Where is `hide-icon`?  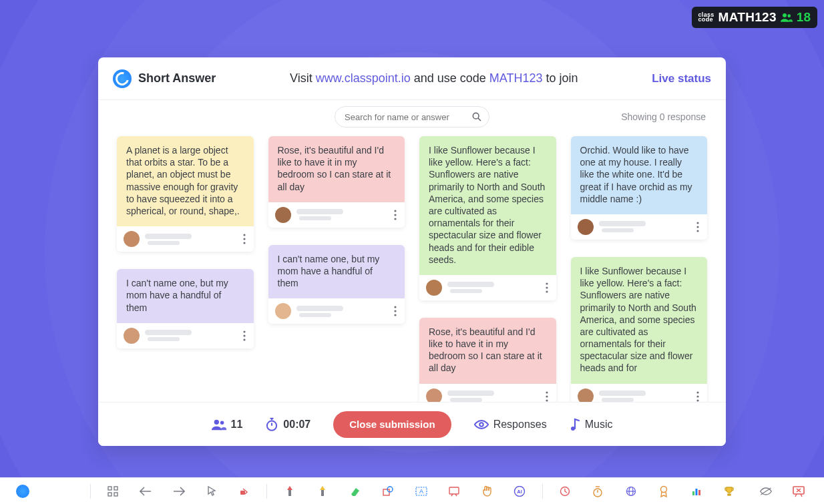 hide-icon is located at coordinates (767, 491).